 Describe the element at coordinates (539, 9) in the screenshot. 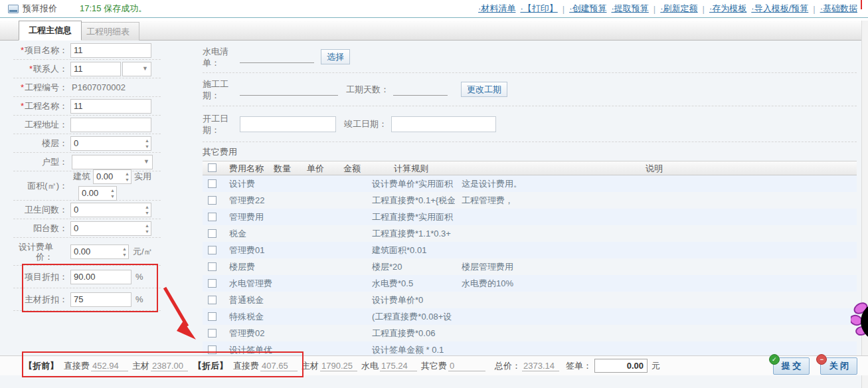

I see `link-print: ·【打印】` at that location.